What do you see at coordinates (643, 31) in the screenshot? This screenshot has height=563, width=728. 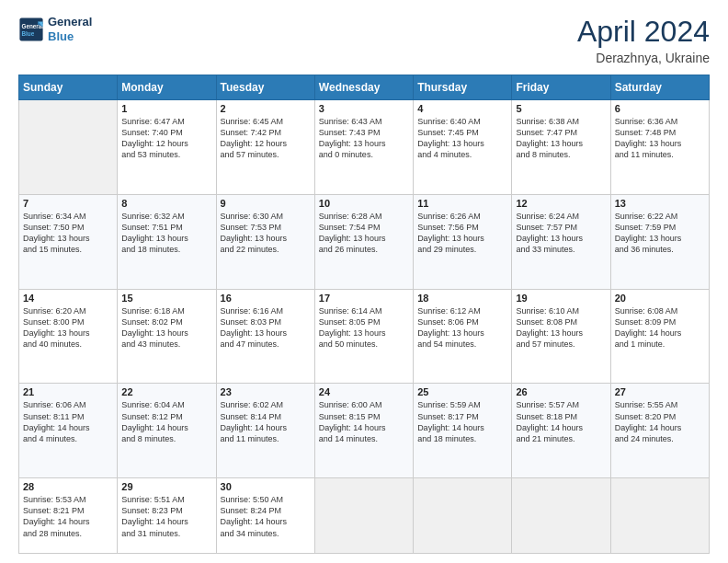 I see `month-title: April 2024` at bounding box center [643, 31].